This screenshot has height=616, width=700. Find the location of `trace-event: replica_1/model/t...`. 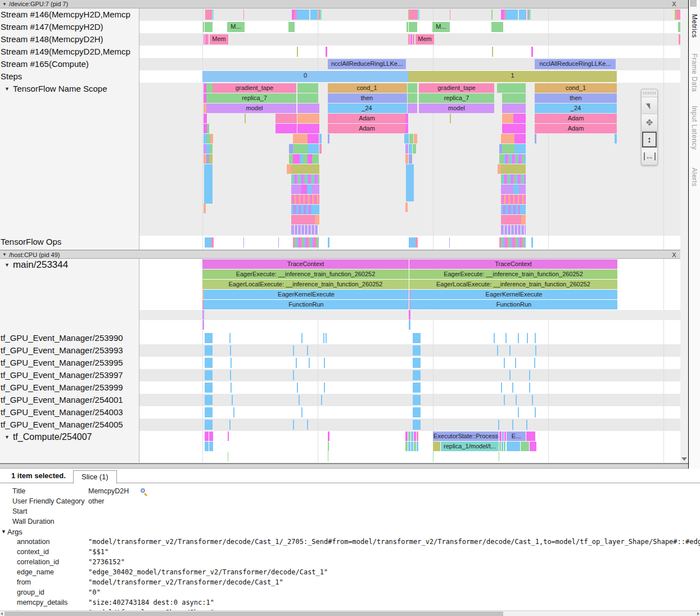

trace-event: replica_1/model/t... is located at coordinates (470, 447).